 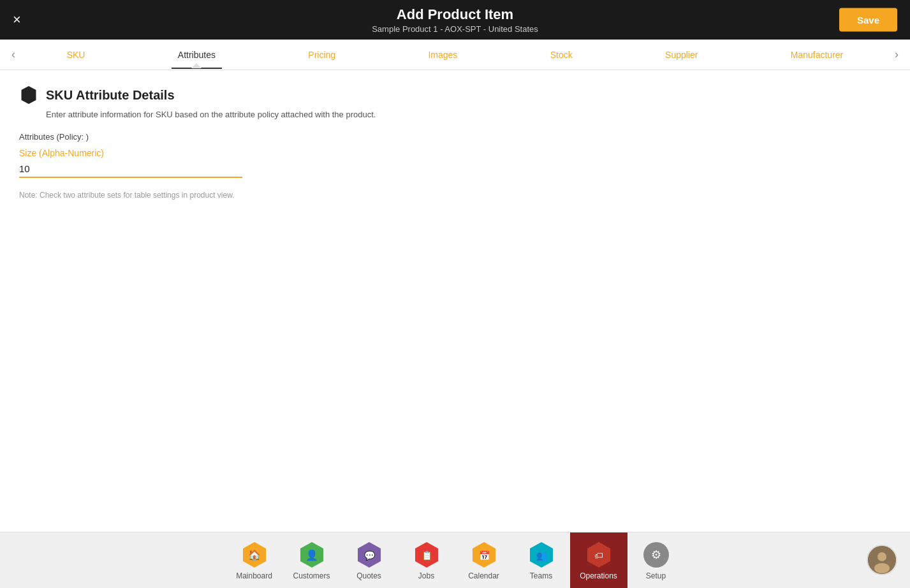 I want to click on mainboard-icon: 🏠, so click(x=254, y=555).